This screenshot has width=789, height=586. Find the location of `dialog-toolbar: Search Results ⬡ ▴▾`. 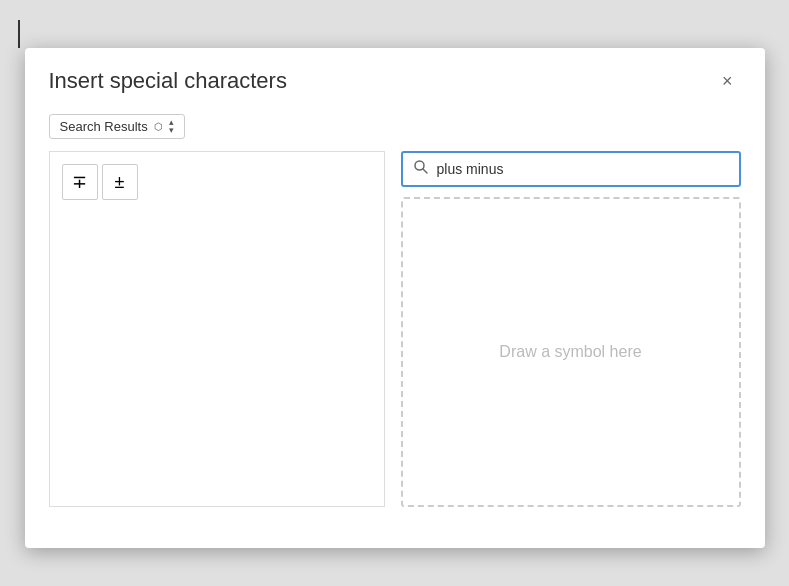

dialog-toolbar: Search Results ⬡ ▴▾ is located at coordinates (395, 128).